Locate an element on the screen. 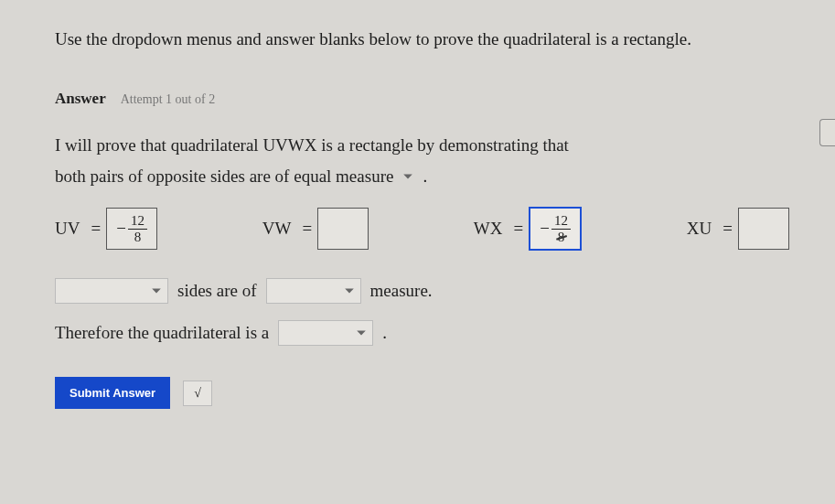 This screenshot has height=504, width=835. xu-label: XU is located at coordinates (699, 229).